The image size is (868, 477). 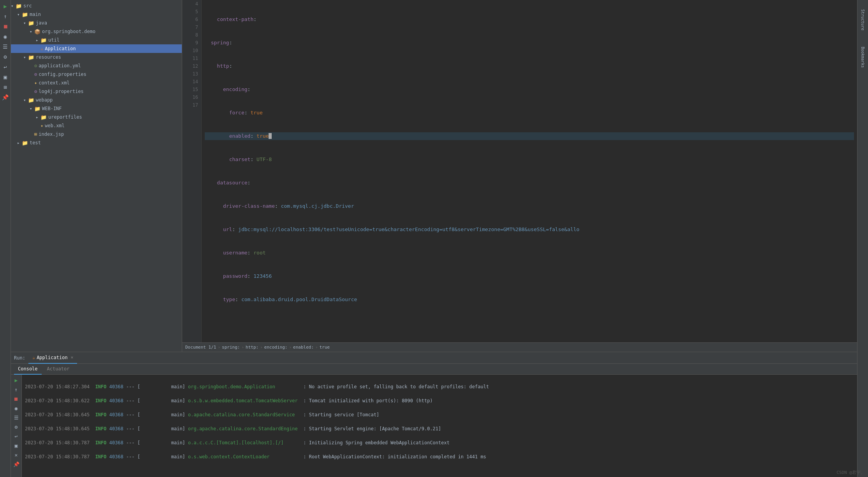 What do you see at coordinates (97, 143) in the screenshot?
I see `tree-item-test: ▸ 📁 test` at bounding box center [97, 143].